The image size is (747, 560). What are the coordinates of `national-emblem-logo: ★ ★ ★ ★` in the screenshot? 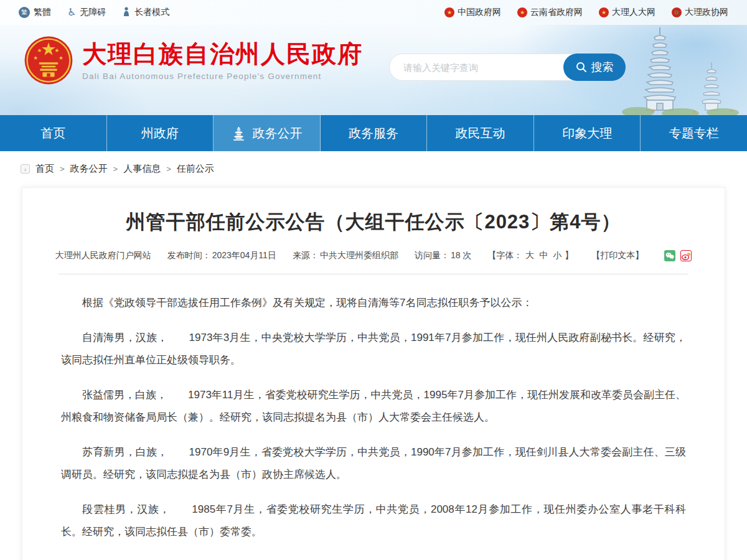 It's located at (49, 60).